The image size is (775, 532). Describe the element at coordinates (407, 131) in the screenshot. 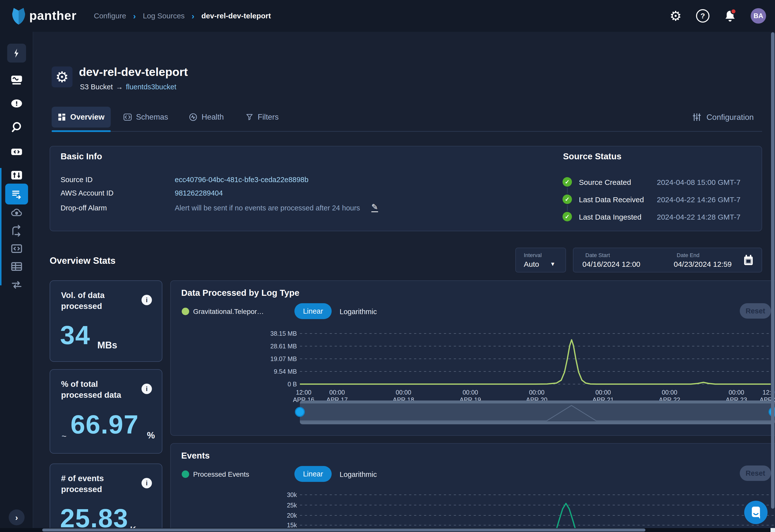

I see `tabs-divider` at that location.